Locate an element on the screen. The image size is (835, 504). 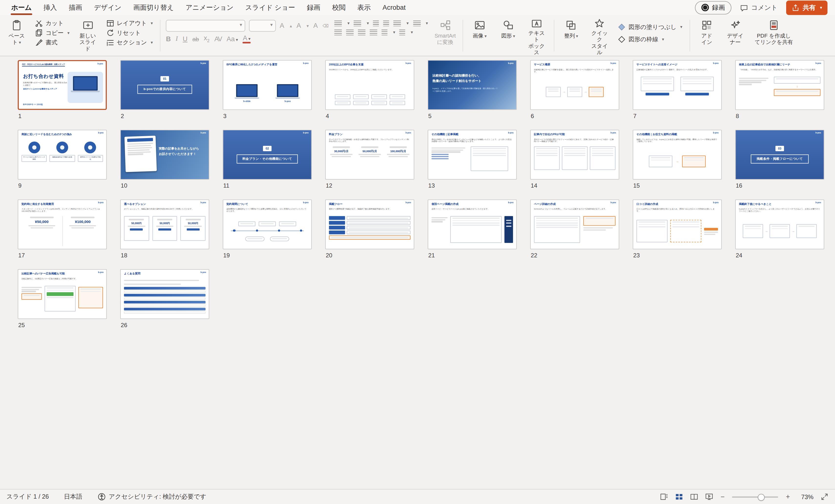
slide-number: 24 is located at coordinates (780, 255).